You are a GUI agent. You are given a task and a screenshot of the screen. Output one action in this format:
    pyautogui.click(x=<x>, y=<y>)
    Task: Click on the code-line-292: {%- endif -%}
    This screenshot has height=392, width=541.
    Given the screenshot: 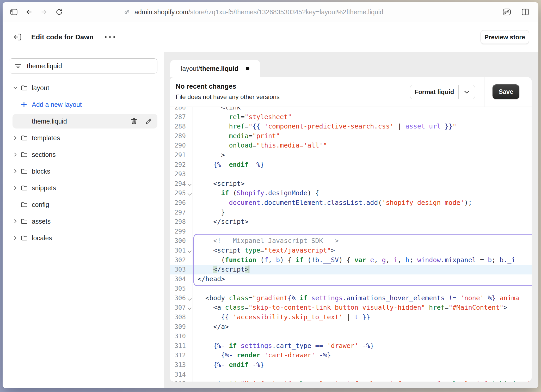 What is the action you would take?
    pyautogui.click(x=362, y=165)
    